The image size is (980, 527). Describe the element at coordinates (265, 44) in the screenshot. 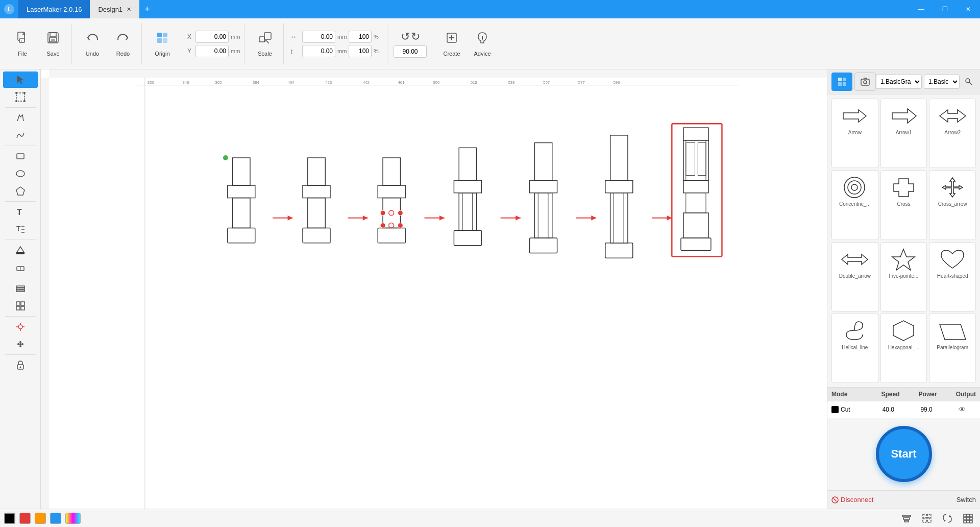

I see `scale-btn: Scale` at that location.